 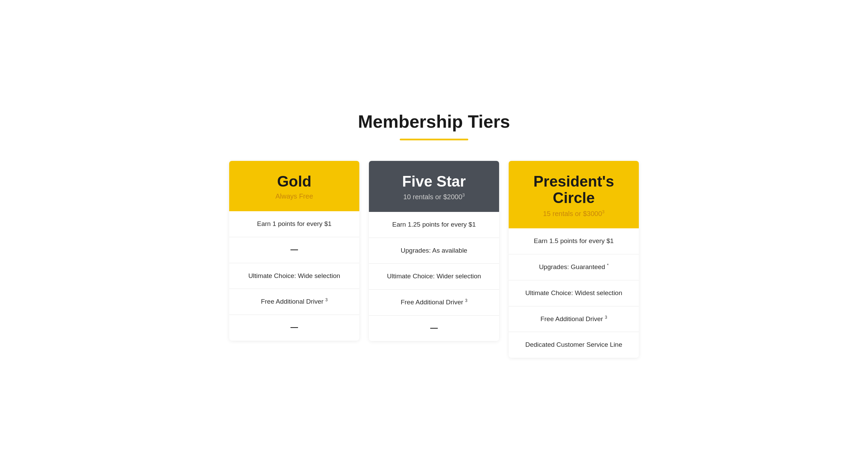 What do you see at coordinates (294, 197) in the screenshot?
I see `tier-subtitle-gold: Always Free` at bounding box center [294, 197].